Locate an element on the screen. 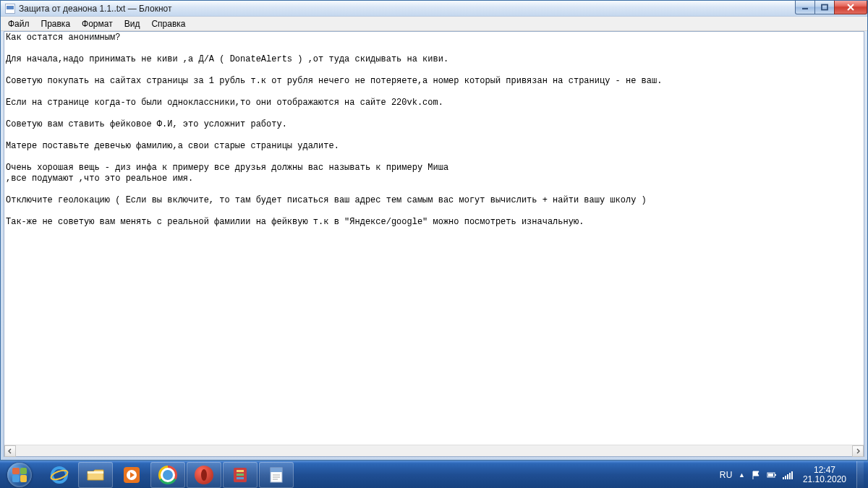 The width and height of the screenshot is (868, 488). mediaplayer-icon is located at coordinates (132, 475).